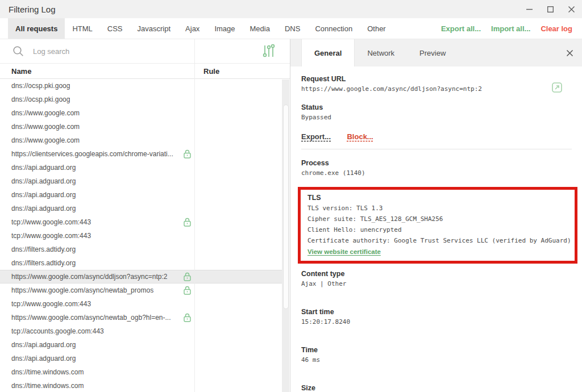  Describe the element at coordinates (557, 87) in the screenshot. I see `open-in-browser-icon` at that location.